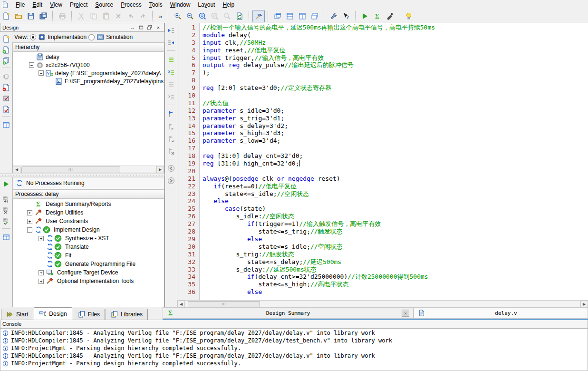 The width and height of the screenshot is (588, 371). I want to click on code-line: parameter s_trig=3'd1;, so click(395, 118).